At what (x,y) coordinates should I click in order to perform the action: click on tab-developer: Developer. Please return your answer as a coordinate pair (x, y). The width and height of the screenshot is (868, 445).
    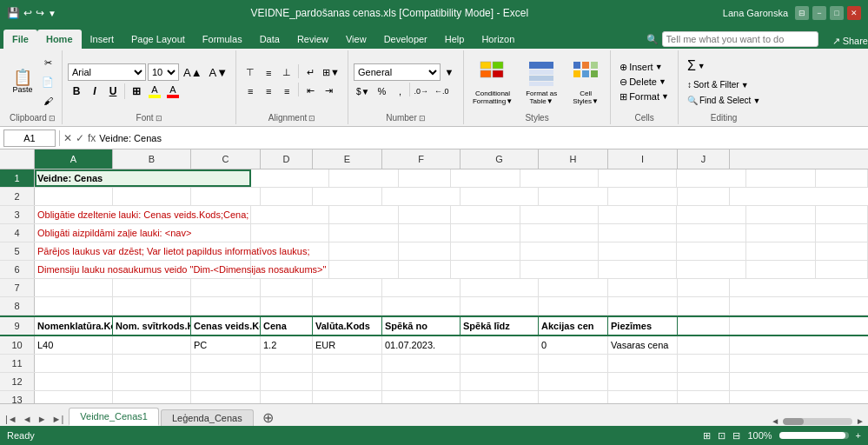
    Looking at the image, I should click on (406, 39).